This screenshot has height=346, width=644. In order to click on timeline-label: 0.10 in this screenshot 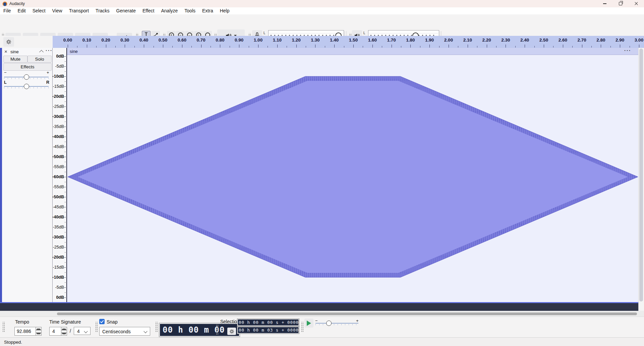, I will do `click(87, 40)`.